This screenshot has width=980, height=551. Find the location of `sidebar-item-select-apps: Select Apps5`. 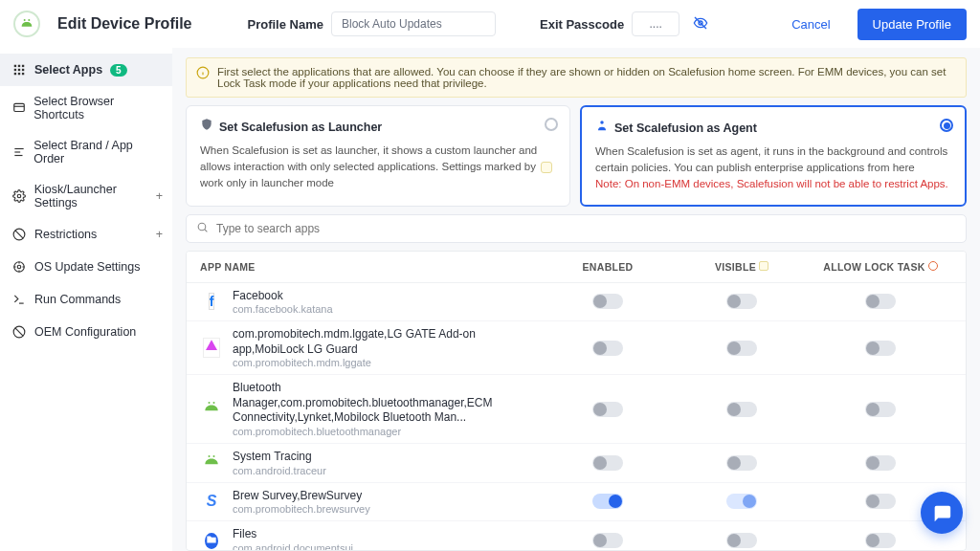

sidebar-item-select-apps: Select Apps5 is located at coordinates (86, 70).